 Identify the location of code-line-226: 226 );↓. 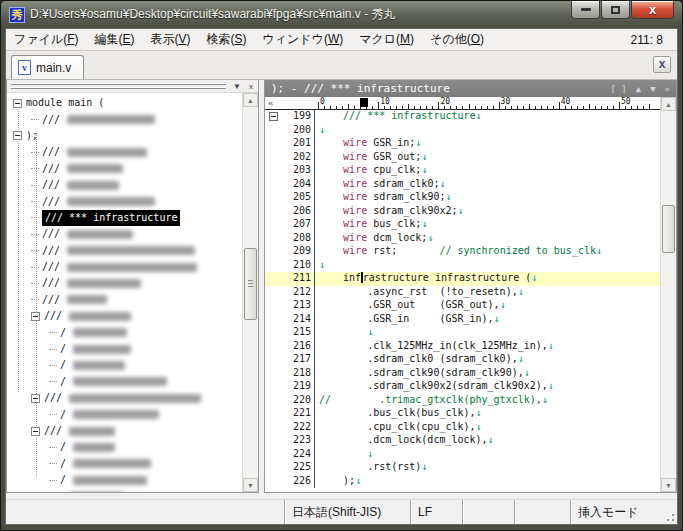
(462, 482).